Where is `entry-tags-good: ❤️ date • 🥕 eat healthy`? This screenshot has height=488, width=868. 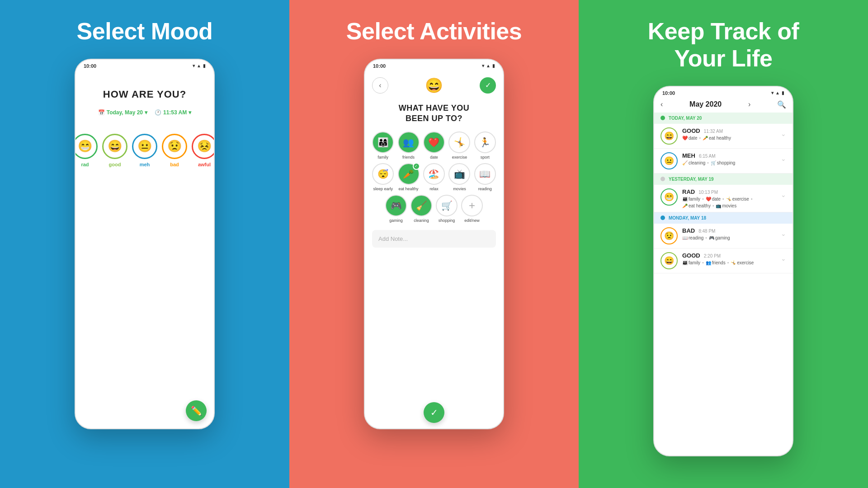 entry-tags-good: ❤️ date • 🥕 eat healthy is located at coordinates (729, 138).